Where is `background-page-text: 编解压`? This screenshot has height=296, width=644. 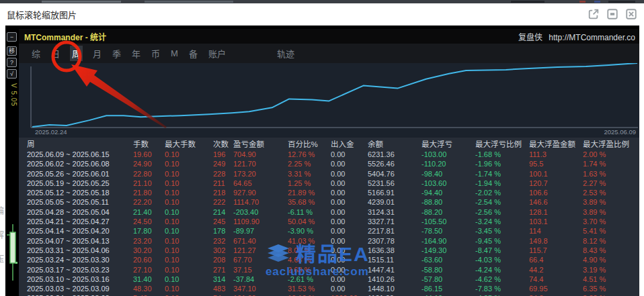
background-page-text: 编解压 is located at coordinates (3, 235).